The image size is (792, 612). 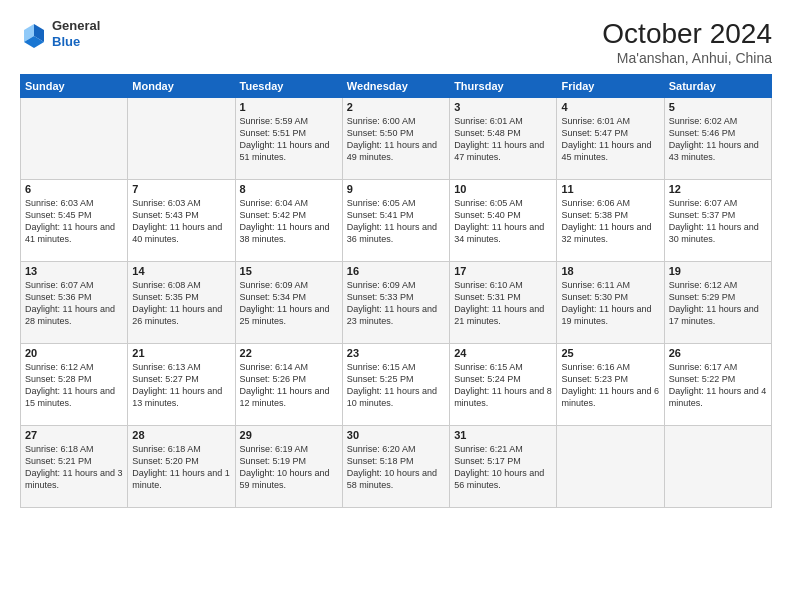 What do you see at coordinates (396, 189) in the screenshot?
I see `day-number: 9` at bounding box center [396, 189].